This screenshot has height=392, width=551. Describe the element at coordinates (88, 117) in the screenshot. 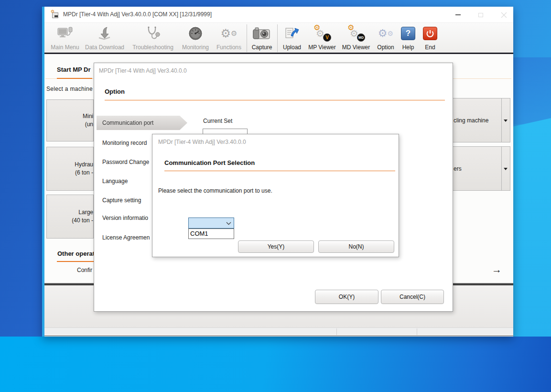

I see `machine-button-line1: Mini` at that location.